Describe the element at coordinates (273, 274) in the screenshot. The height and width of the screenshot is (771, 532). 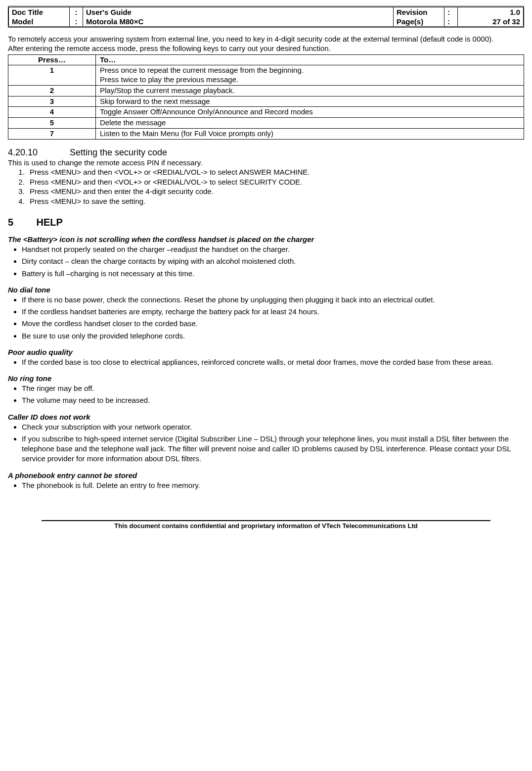
I see `bullet-item: Battery is full –charging is not necessa…` at that location.